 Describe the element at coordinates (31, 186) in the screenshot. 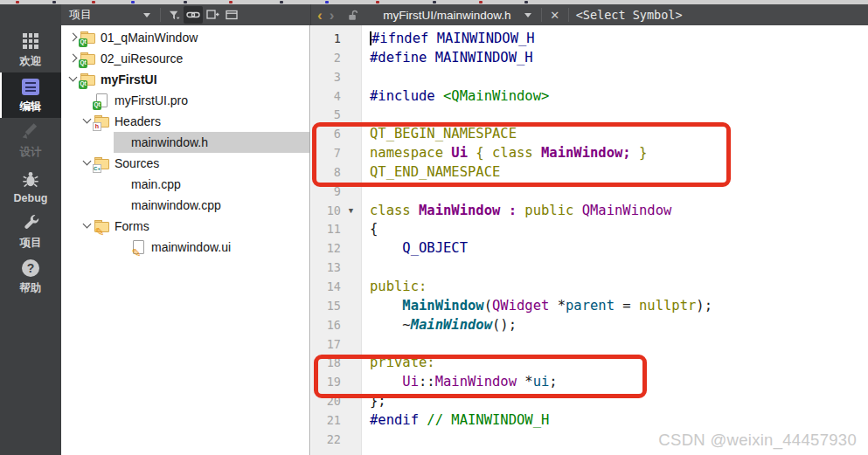

I see `sidebar-item-debug: Debug` at that location.